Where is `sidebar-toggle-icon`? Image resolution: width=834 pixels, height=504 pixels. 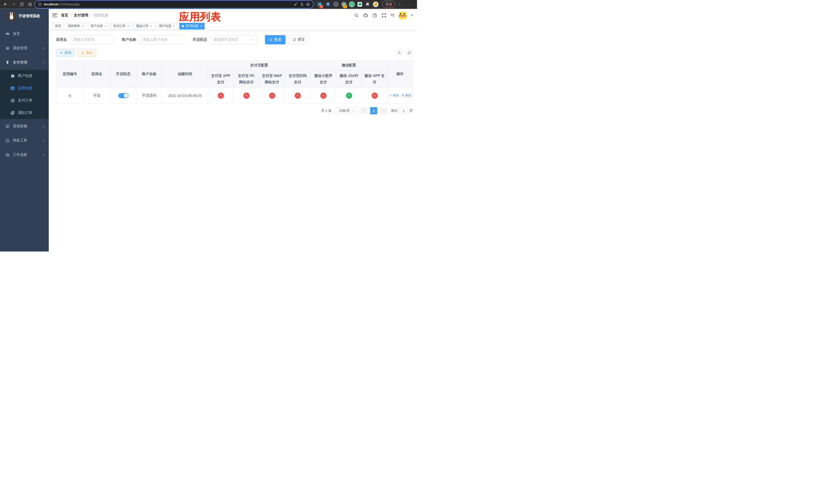 sidebar-toggle-icon is located at coordinates (55, 16).